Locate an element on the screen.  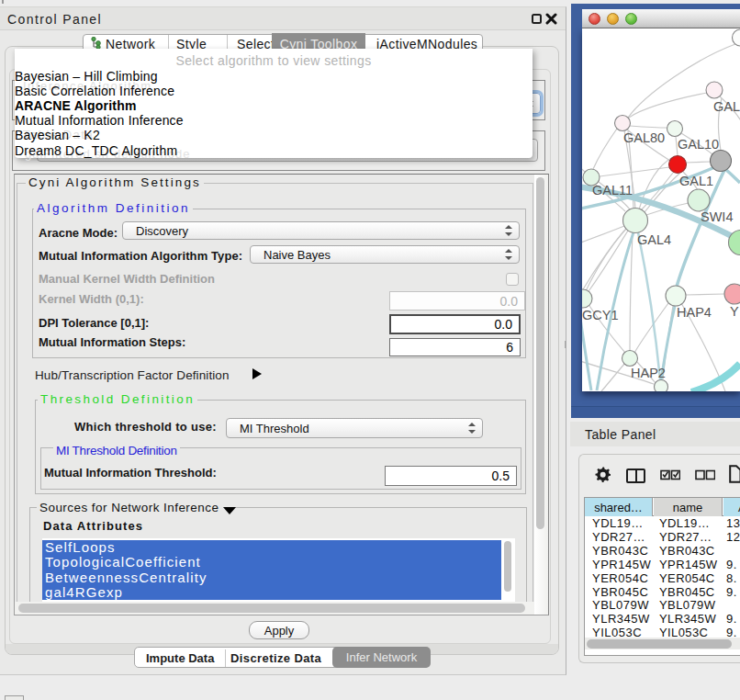
svg-text: GAL is located at coordinates (727, 107).